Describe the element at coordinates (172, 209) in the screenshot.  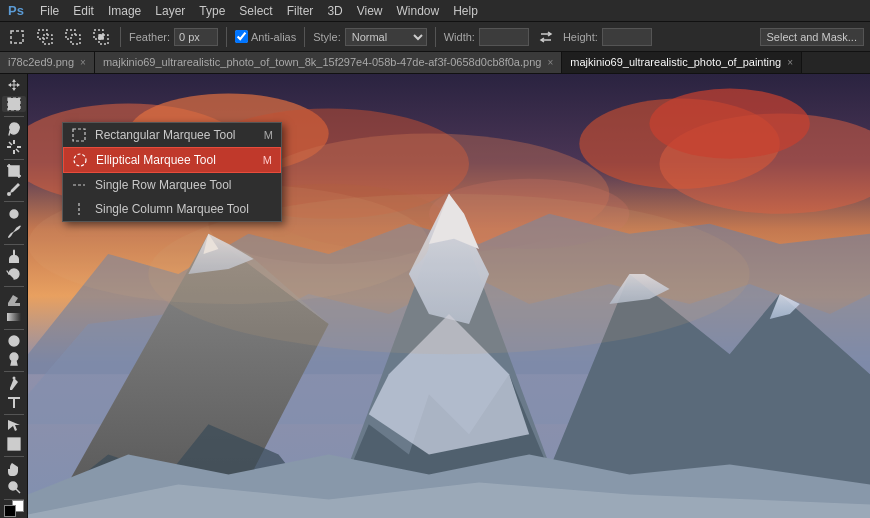
I see `ctx-single-col-marquee: Single Column Marquee Tool` at that location.